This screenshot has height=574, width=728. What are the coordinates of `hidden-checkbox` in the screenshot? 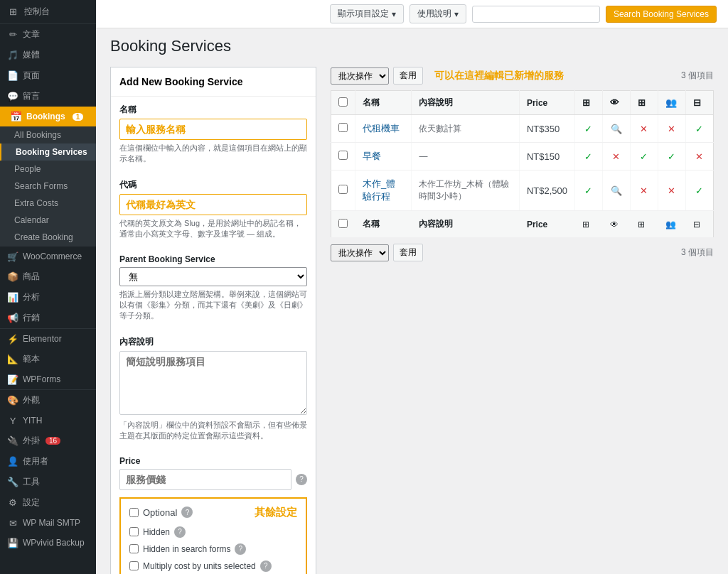 It's located at (134, 531).